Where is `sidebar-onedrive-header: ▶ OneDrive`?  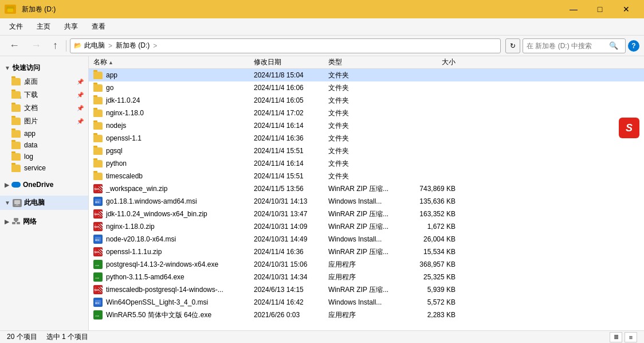 sidebar-onedrive-header: ▶ OneDrive is located at coordinates (44, 185).